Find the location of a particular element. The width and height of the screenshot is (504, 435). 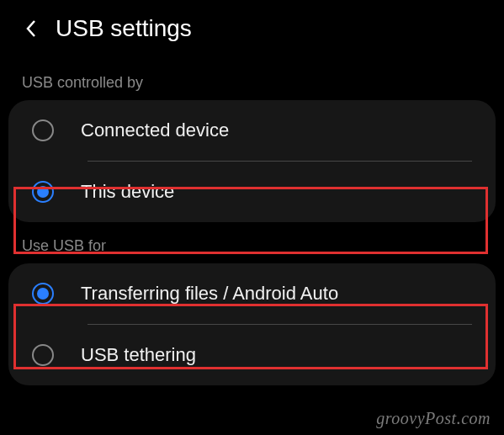

watermark: groovyPost.com is located at coordinates (433, 419).